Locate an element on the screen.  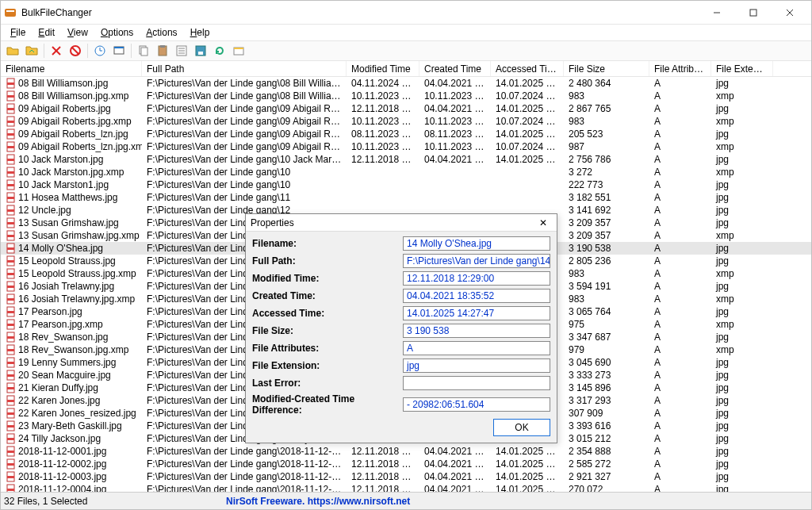
menu-edit: Edit is located at coordinates (46, 33).